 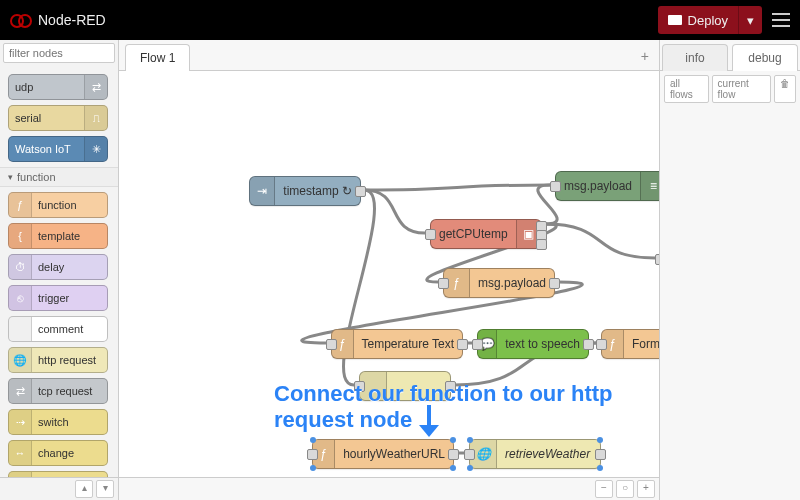 I want to click on node-label: hourlyWeatherURL, so click(x=394, y=454).